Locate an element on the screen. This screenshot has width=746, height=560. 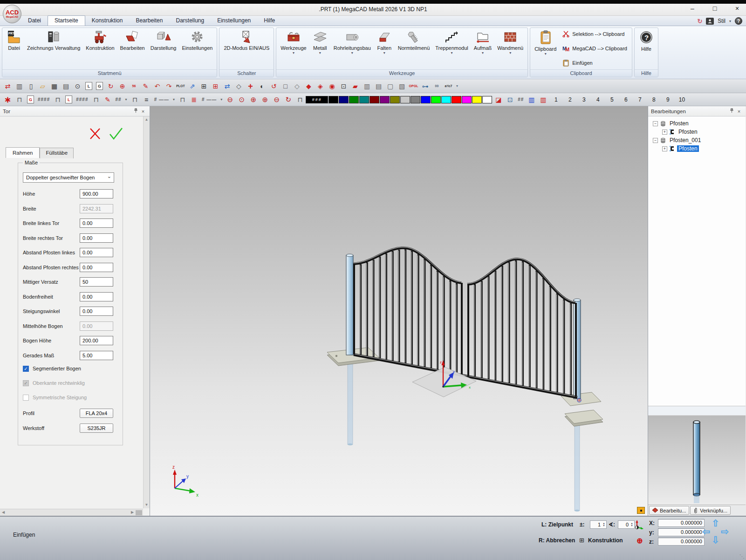
field-input: 50 is located at coordinates (96, 282).